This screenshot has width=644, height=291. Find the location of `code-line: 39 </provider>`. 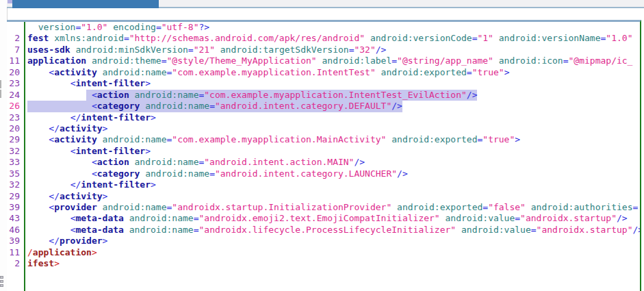

code-line: 39 </provider> is located at coordinates (323, 241).